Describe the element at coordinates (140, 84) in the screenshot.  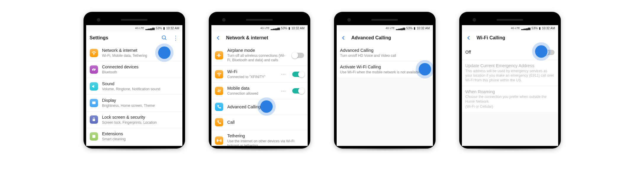
I see `row-title: Sound` at that location.